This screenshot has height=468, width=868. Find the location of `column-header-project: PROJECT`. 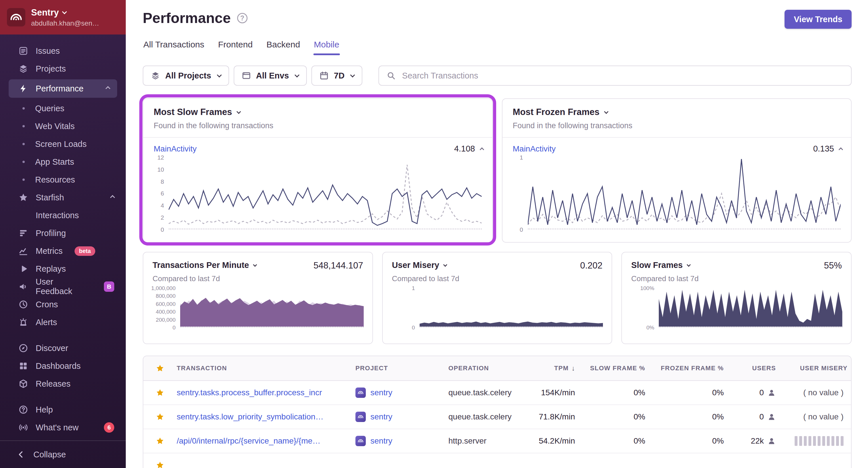

column-header-project: PROJECT is located at coordinates (402, 368).